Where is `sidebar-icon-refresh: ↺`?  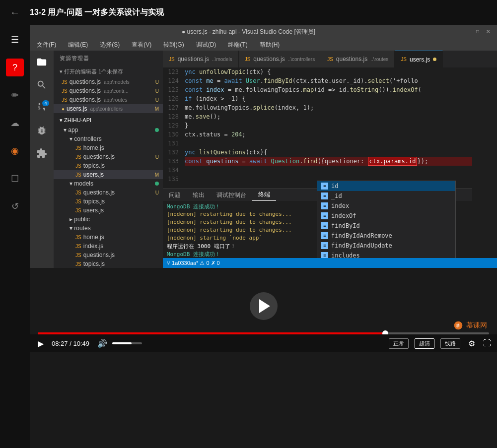
sidebar-icon-refresh: ↺ is located at coordinates (15, 206).